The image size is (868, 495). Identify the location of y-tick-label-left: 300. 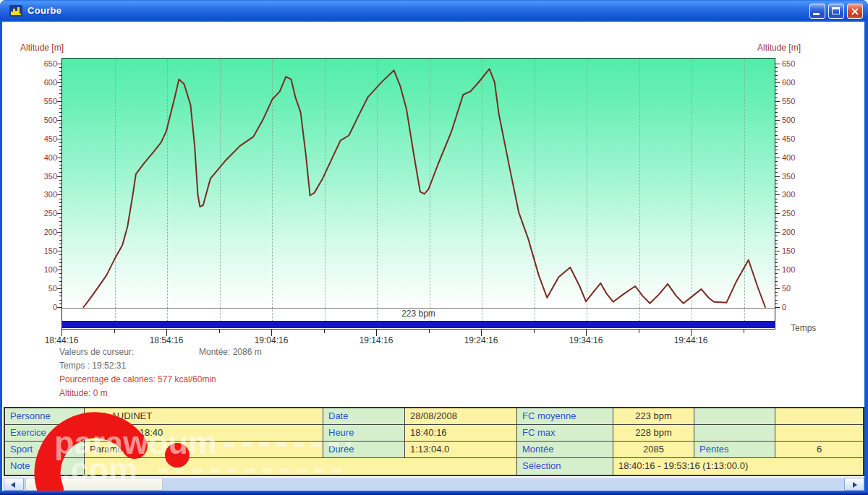
(42, 194).